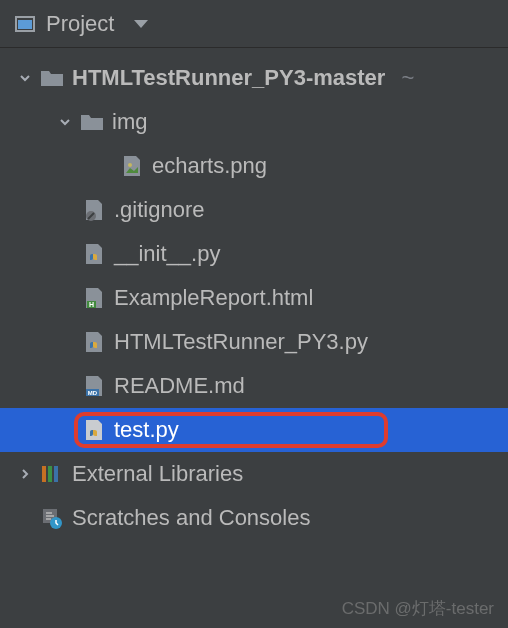 The width and height of the screenshot is (508, 628). I want to click on file-label: echarts.png, so click(210, 166).